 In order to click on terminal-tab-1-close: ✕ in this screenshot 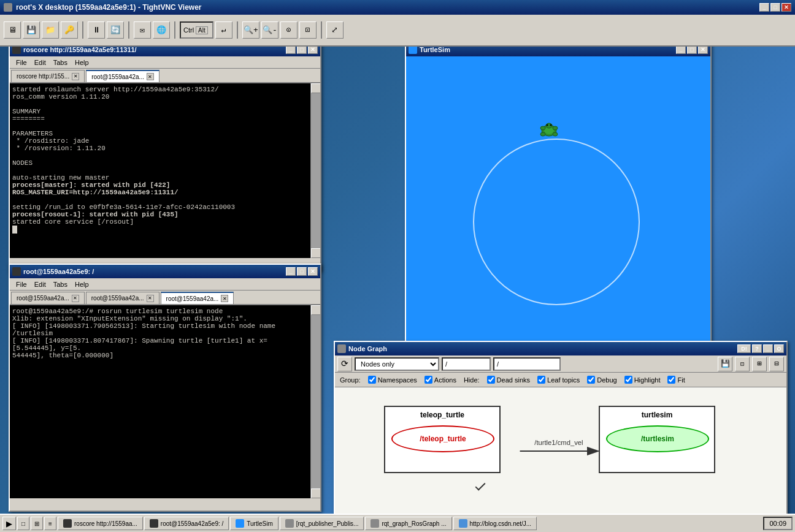, I will do `click(75, 298)`.